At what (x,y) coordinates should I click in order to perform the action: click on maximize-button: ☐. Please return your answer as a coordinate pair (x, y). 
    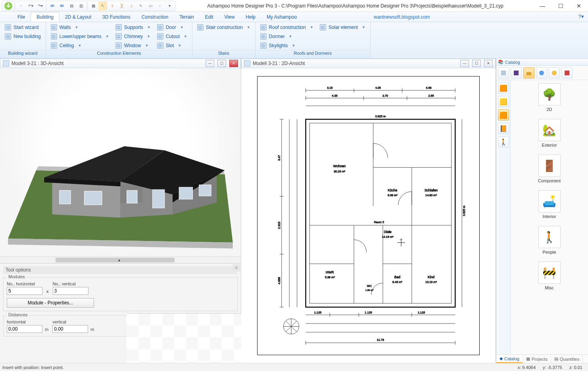
    Looking at the image, I should click on (561, 6).